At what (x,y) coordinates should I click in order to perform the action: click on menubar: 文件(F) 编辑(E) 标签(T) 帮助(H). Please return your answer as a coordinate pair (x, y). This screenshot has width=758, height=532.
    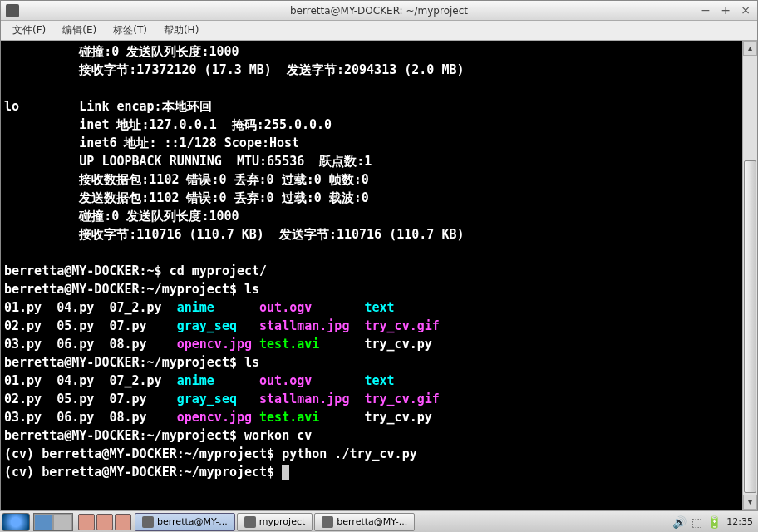
    Looking at the image, I should click on (379, 31).